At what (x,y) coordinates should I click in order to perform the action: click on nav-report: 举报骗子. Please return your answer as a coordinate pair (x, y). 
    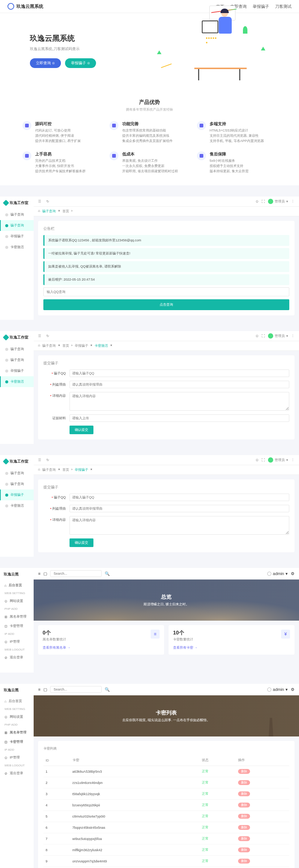
    Looking at the image, I should click on (261, 7).